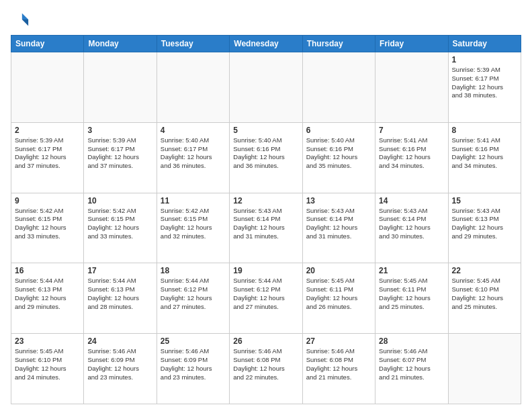 Image resolution: width=532 pixels, height=411 pixels. Describe the element at coordinates (193, 153) in the screenshot. I see `day-info: Sunrise: 5:40 AM Sunset: 6:17 PM Dayligh…` at that location.